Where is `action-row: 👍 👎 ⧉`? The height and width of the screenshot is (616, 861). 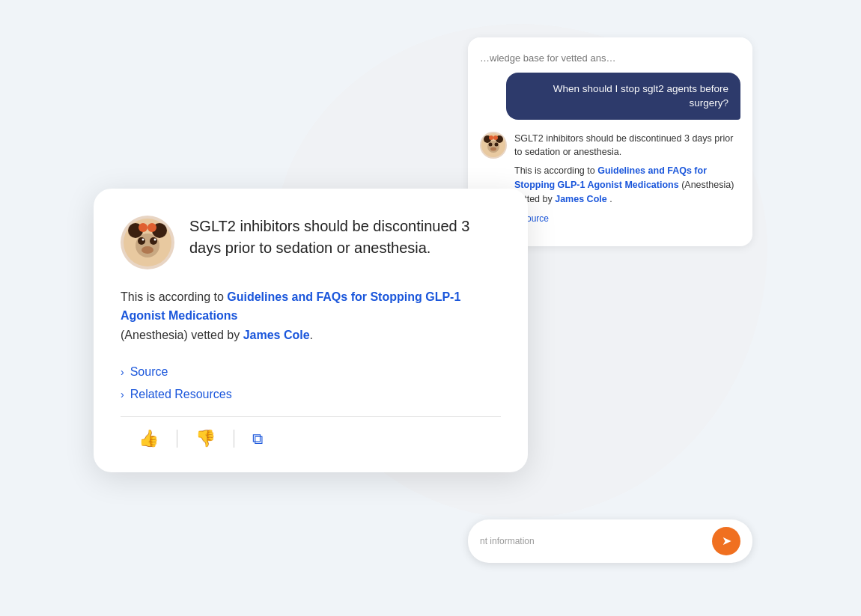
action-row: 👍 👎 ⧉ is located at coordinates (311, 439).